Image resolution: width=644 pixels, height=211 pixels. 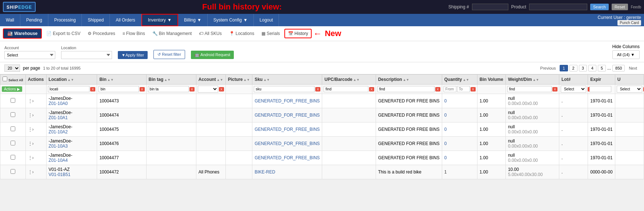 I want to click on filter-bin-input, so click(x=119, y=89).